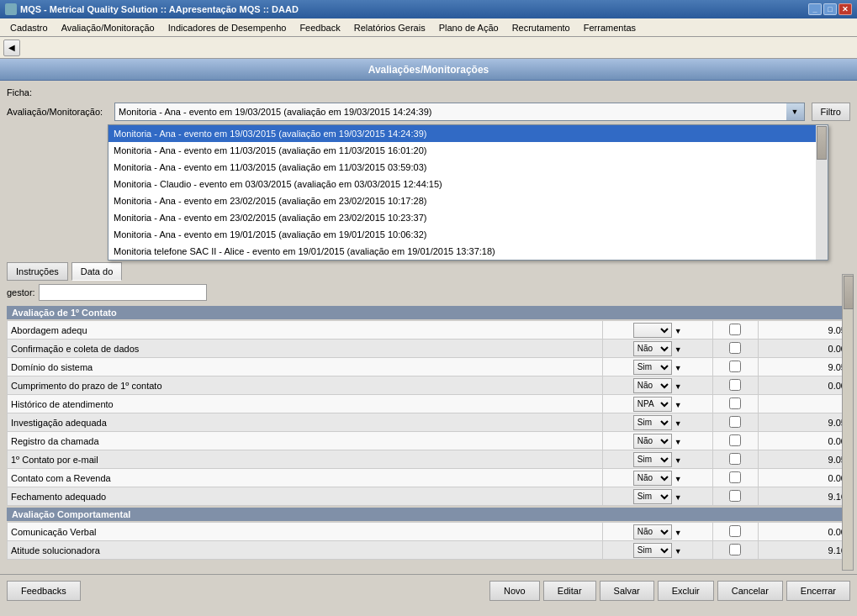 The height and width of the screenshot is (616, 857). Describe the element at coordinates (669, 591) in the screenshot. I see `bottom-right: Novo Editar Salvar Excluir Cancelar Ence…` at that location.